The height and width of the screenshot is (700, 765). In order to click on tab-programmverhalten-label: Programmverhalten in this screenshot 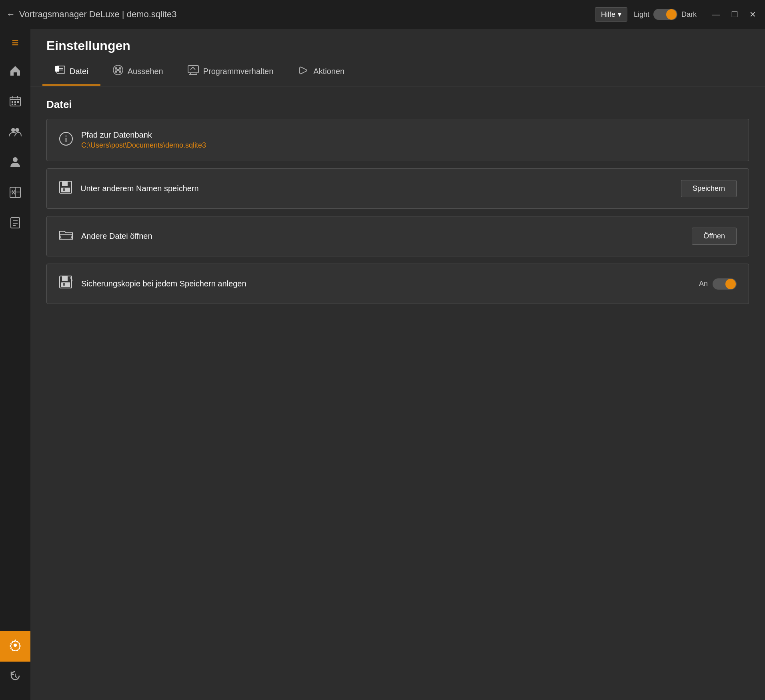, I will do `click(238, 71)`.